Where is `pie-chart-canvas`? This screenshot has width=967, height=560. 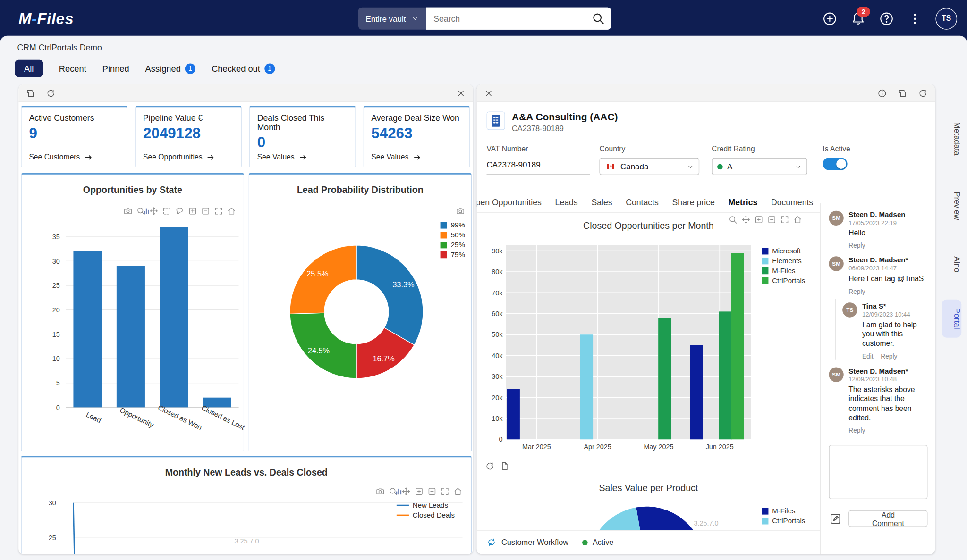
pie-chart-canvas is located at coordinates (649, 511).